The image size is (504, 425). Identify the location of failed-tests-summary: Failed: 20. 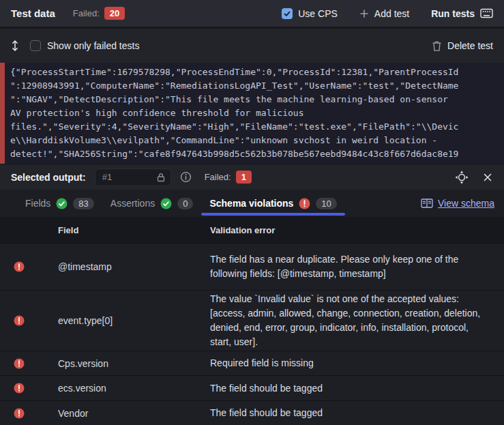
(100, 14).